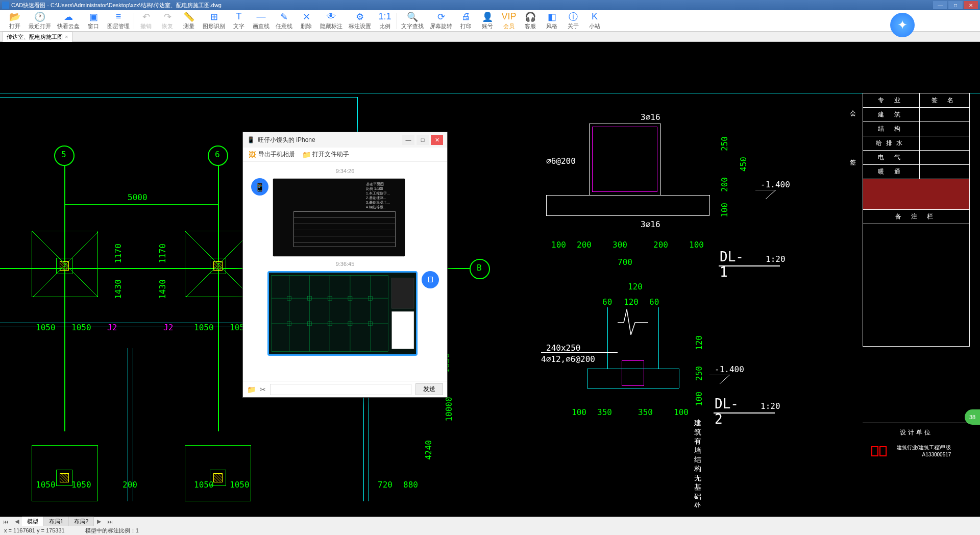 The width and height of the screenshot is (980, 535). What do you see at coordinates (130, 485) in the screenshot?
I see `dim-200: 200` at bounding box center [130, 485].